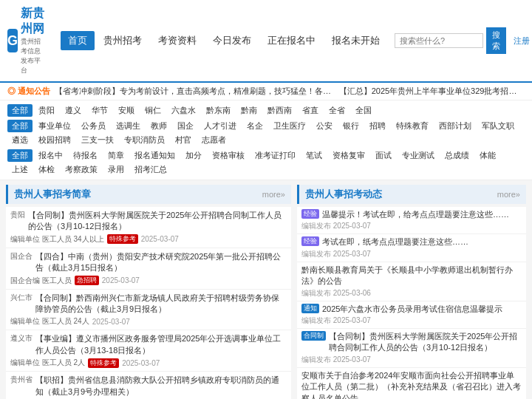  Describe the element at coordinates (412, 293) in the screenshot. I see `right-news-meta: 编辑发布 2025-03-06` at that location.